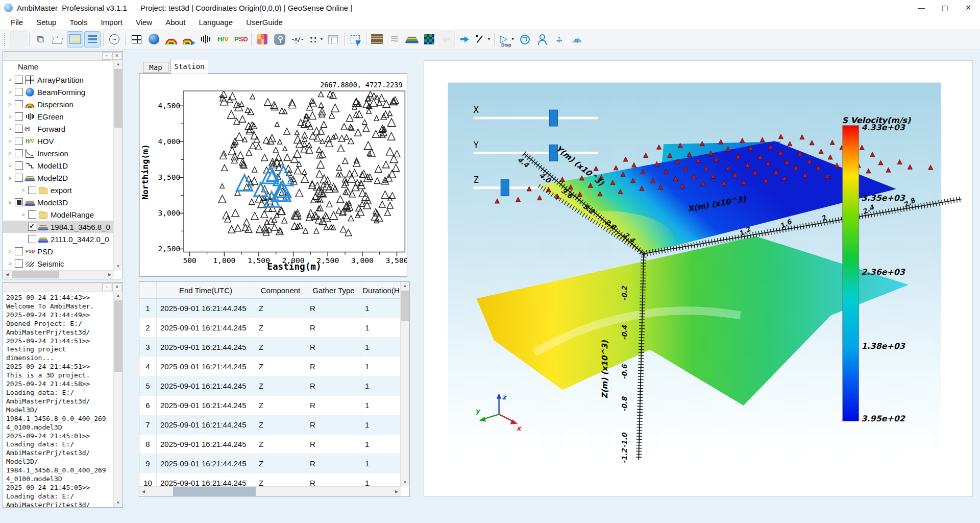 The width and height of the screenshot is (980, 523). Describe the element at coordinates (273, 175) in the screenshot. I see `station-map-panel: 4,5004,0003,5003,0002,5005001,0001,5002,…` at that location.